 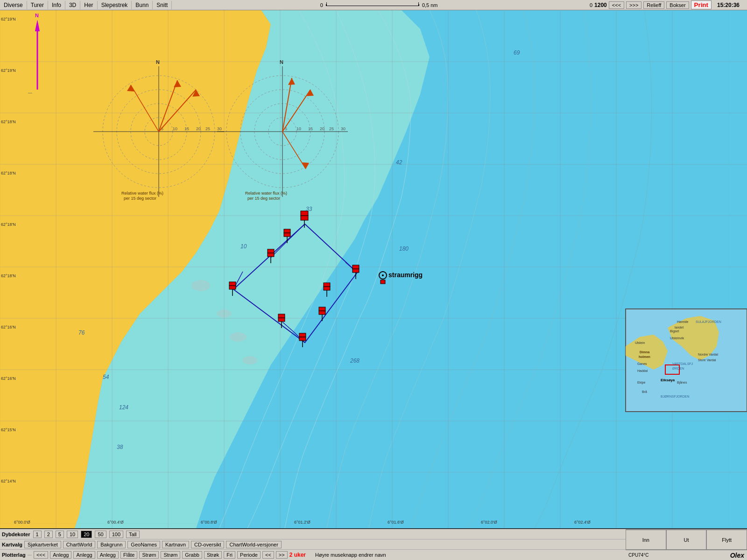 What do you see at coordinates (209, 522) in the screenshot?
I see `svg-text: 6°00.8'Ø` at bounding box center [209, 522].